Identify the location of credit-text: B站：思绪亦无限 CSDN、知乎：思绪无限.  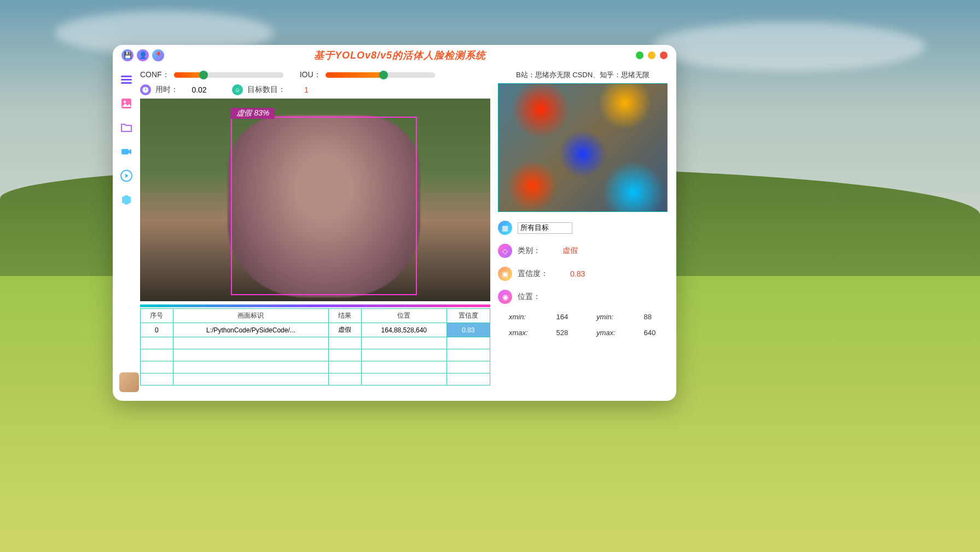
(583, 75).